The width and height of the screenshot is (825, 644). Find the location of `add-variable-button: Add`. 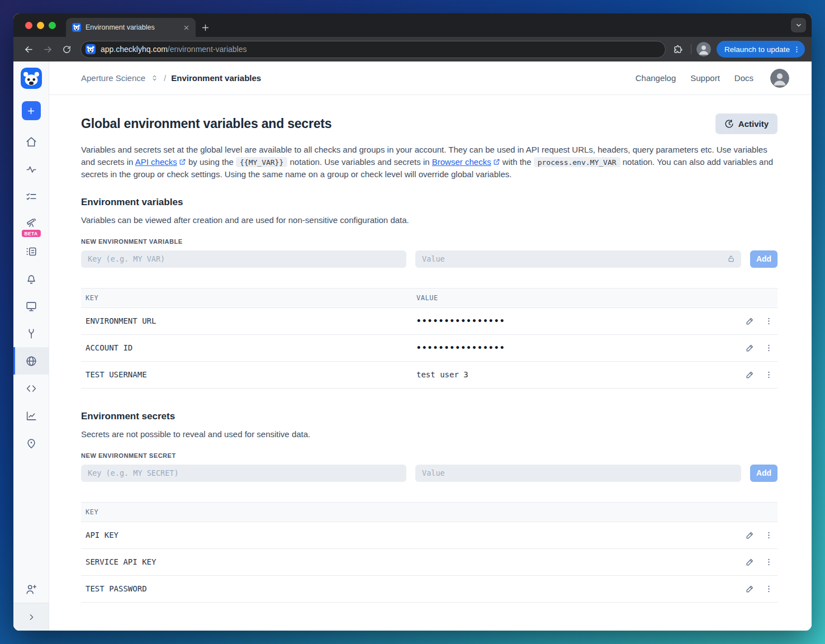

add-variable-button: Add is located at coordinates (764, 259).